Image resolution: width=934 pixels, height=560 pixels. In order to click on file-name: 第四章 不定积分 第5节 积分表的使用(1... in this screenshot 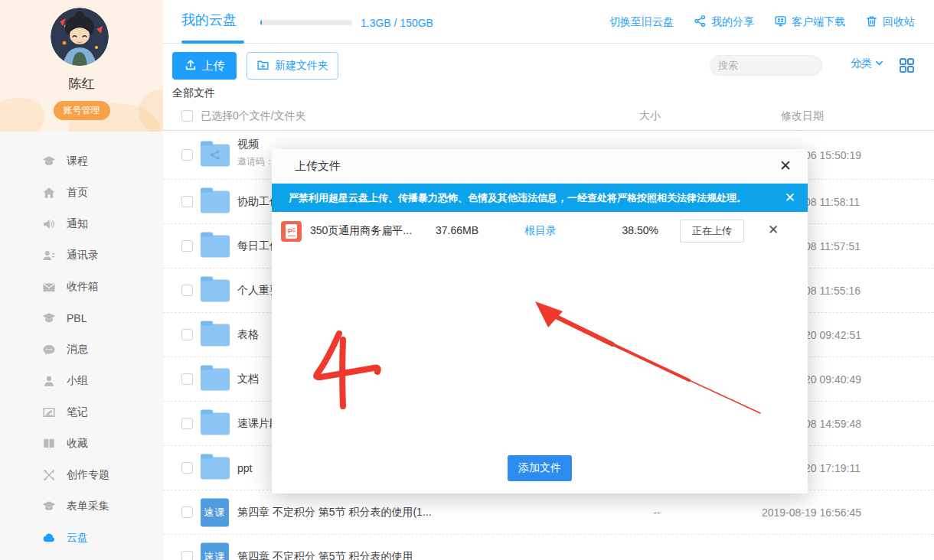, I will do `click(335, 513)`.